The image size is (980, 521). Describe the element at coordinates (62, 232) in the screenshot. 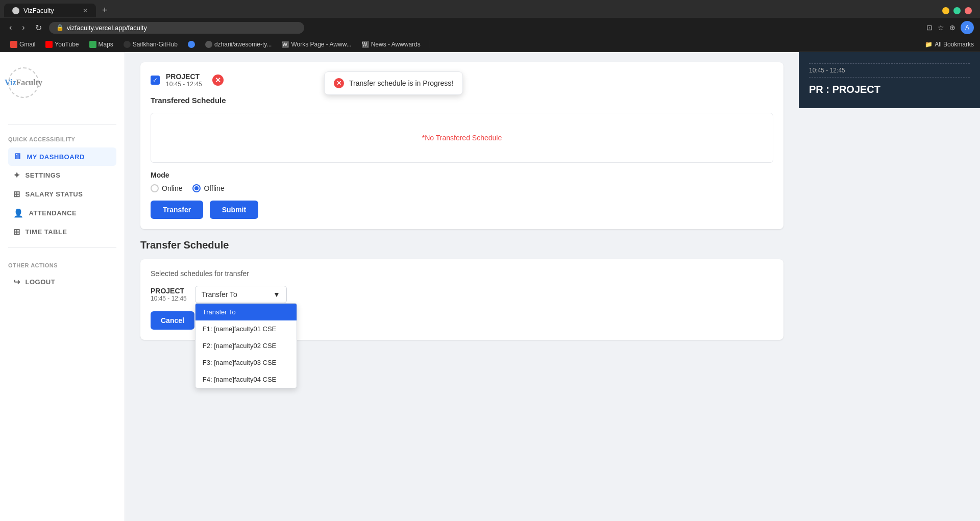

I see `sidebar-item-timetable: ⊞ TIME TABLE` at that location.